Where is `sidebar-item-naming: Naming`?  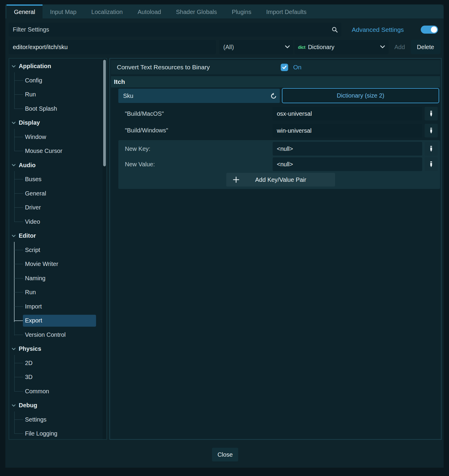 sidebar-item-naming: Naming is located at coordinates (56, 278).